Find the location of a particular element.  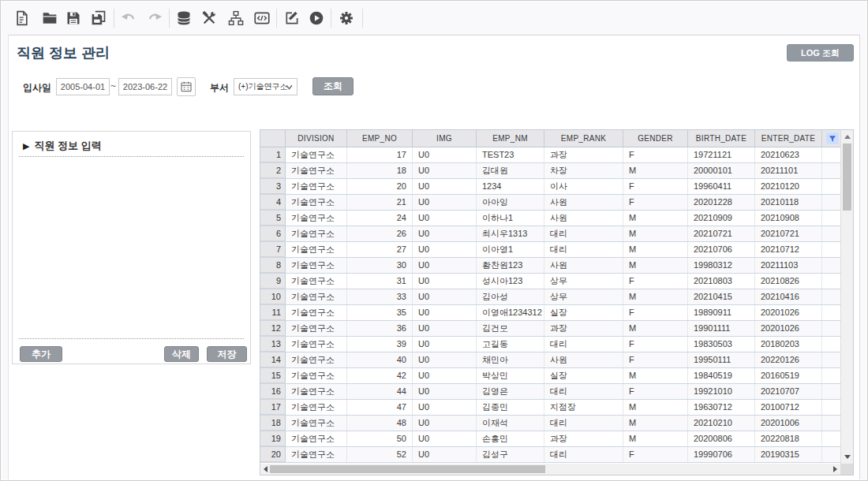

scroll-down-icon is located at coordinates (847, 457).